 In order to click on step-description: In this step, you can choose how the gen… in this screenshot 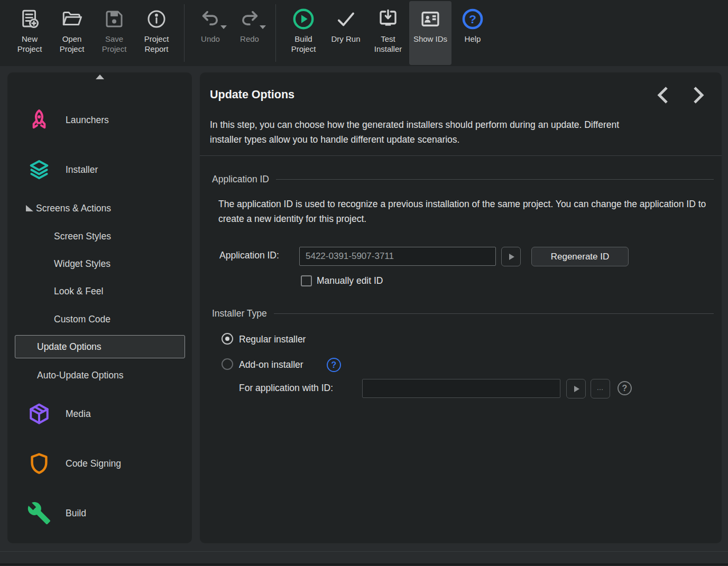, I will do `click(418, 132)`.